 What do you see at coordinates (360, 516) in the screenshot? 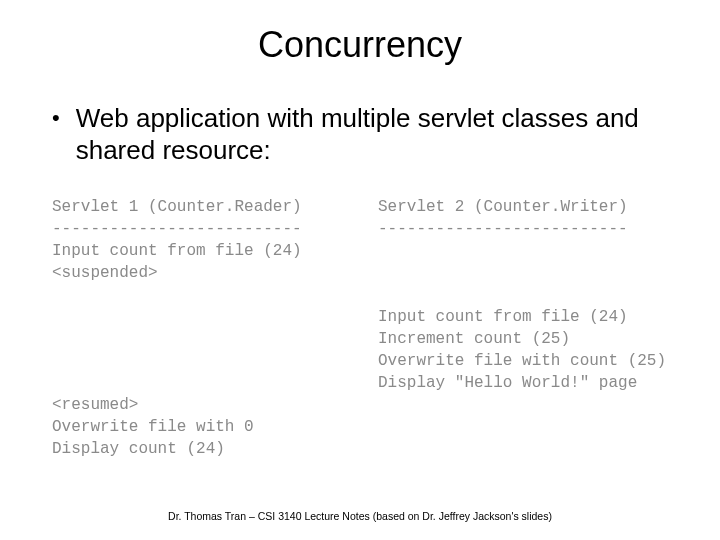
I see `footer-credit: Dr. Thomas Tran – CSI 3140 Lecture Notes…` at bounding box center [360, 516].